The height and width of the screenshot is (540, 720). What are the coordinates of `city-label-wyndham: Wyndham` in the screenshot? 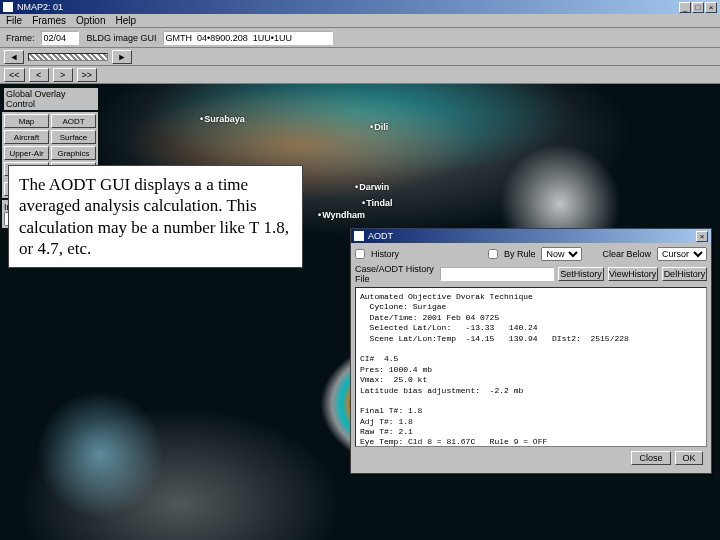 It's located at (342, 215).